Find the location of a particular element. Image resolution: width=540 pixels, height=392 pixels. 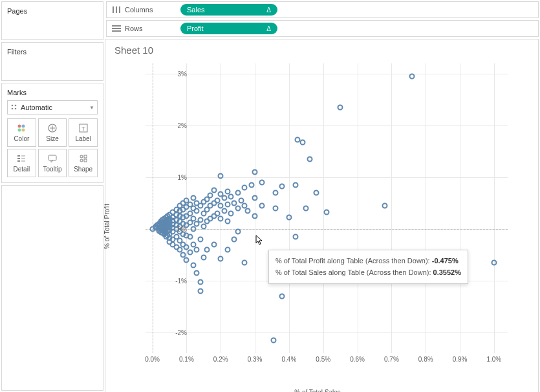

columns-shelf: Columns Sales Δ is located at coordinates (322, 10).